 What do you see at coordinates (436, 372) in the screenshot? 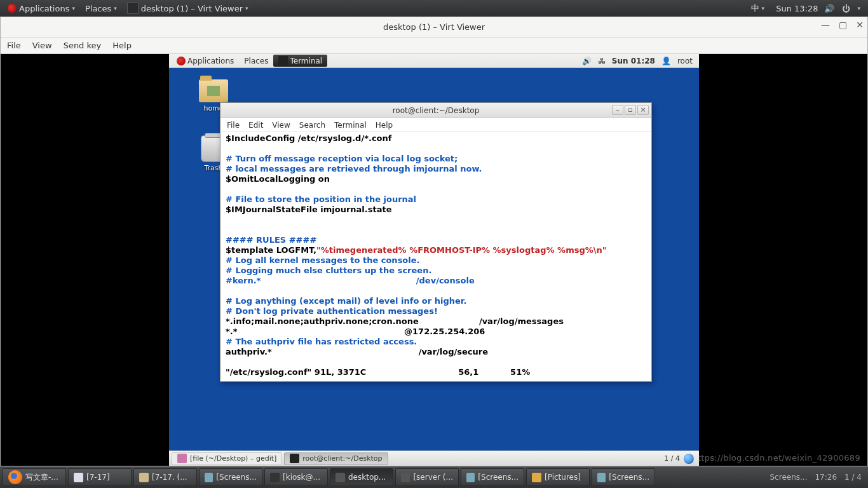
I see `vim-status-line: "/etc/rsyslog.conf" 91L, 3371C 56,1 51%` at bounding box center [436, 372].